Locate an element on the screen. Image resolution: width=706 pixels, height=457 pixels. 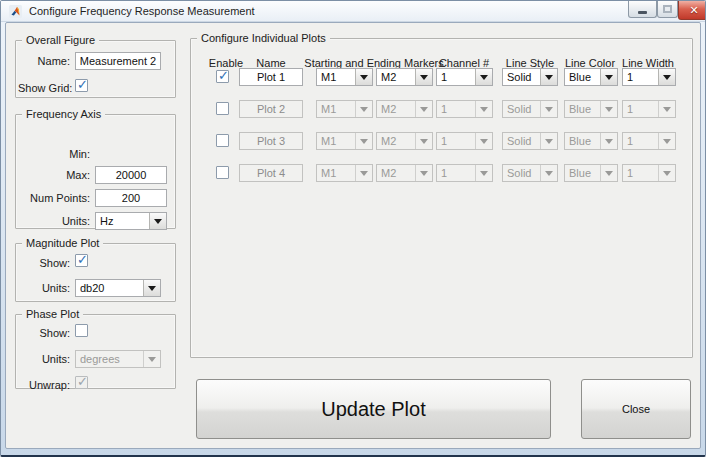
max-input is located at coordinates (131, 175).